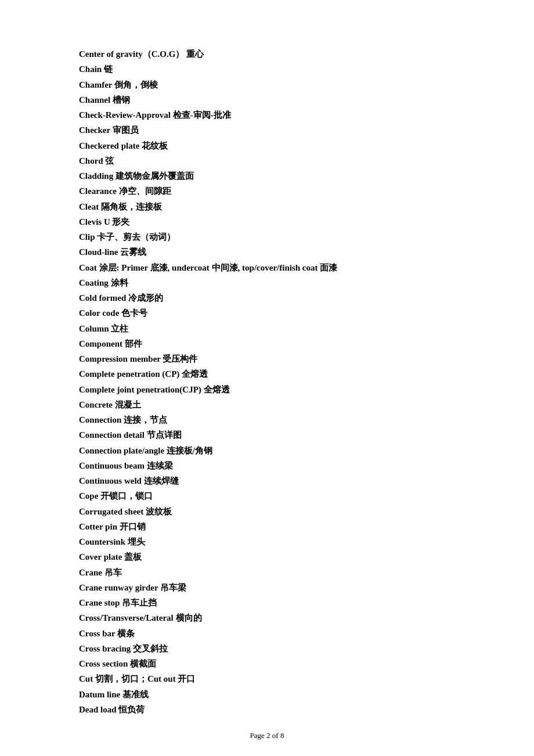 The height and width of the screenshot is (756, 534). Describe the element at coordinates (267, 618) in the screenshot. I see `list-item: Cross/Transverse/Lateral 横向的` at that location.